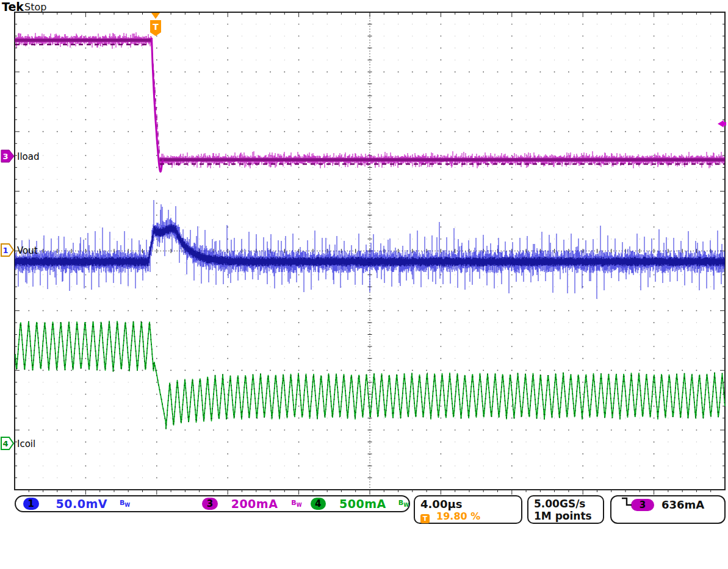 The height and width of the screenshot is (569, 728). I want to click on ch3-scale-readout: 200mA, so click(255, 504).